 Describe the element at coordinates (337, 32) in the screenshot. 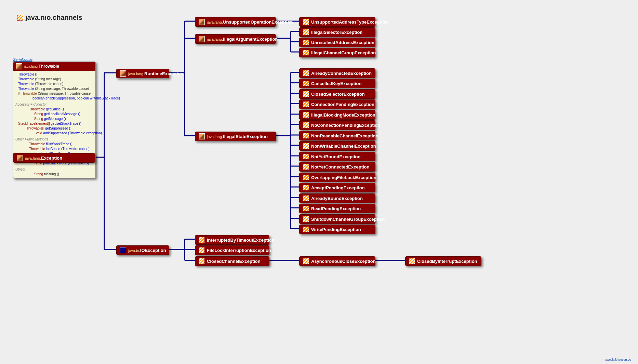

I see `illegal-selector-exception-node: IllegalSelectorException` at that location.